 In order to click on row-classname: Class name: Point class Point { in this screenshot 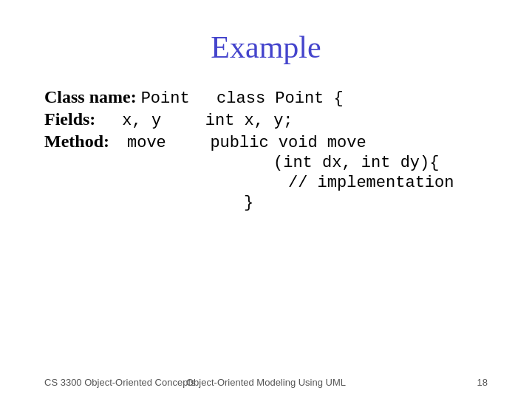, I will do `click(266, 98)`.